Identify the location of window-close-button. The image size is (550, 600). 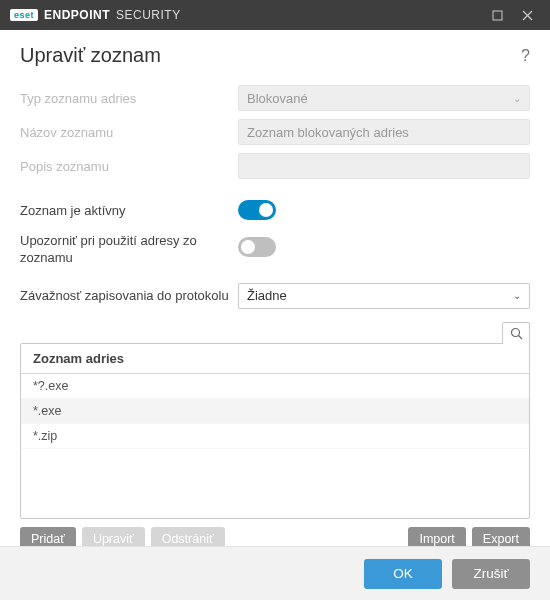
(527, 15).